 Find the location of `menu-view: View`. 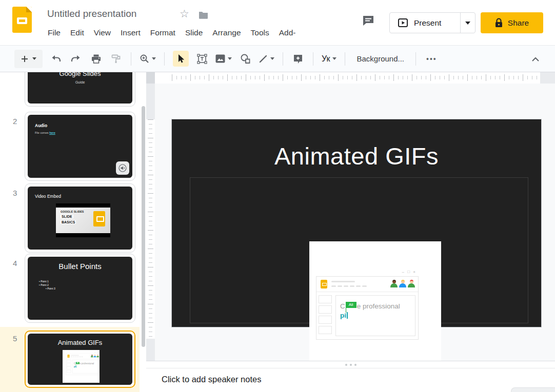

menu-view: View is located at coordinates (103, 33).